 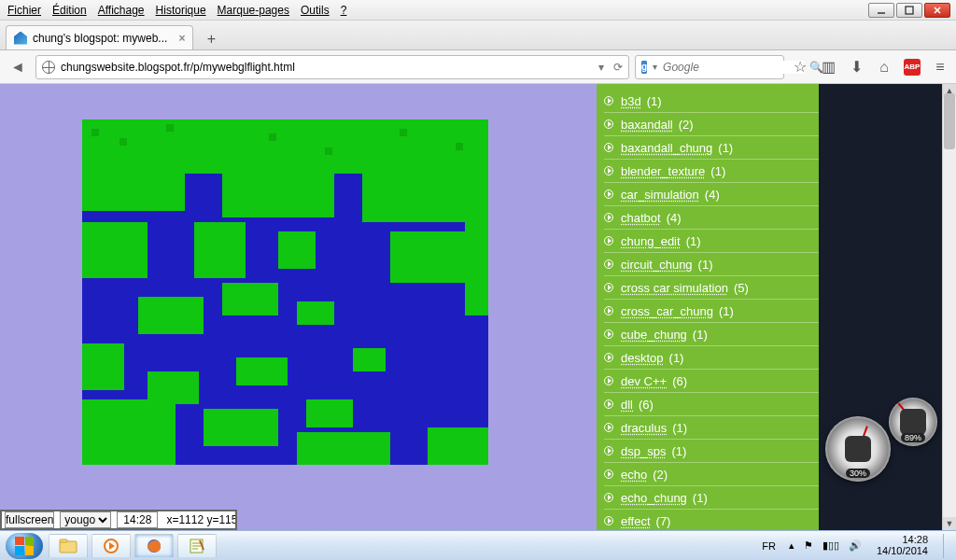 What do you see at coordinates (710, 67) in the screenshot?
I see `search-bar: g▾ 🔍` at bounding box center [710, 67].